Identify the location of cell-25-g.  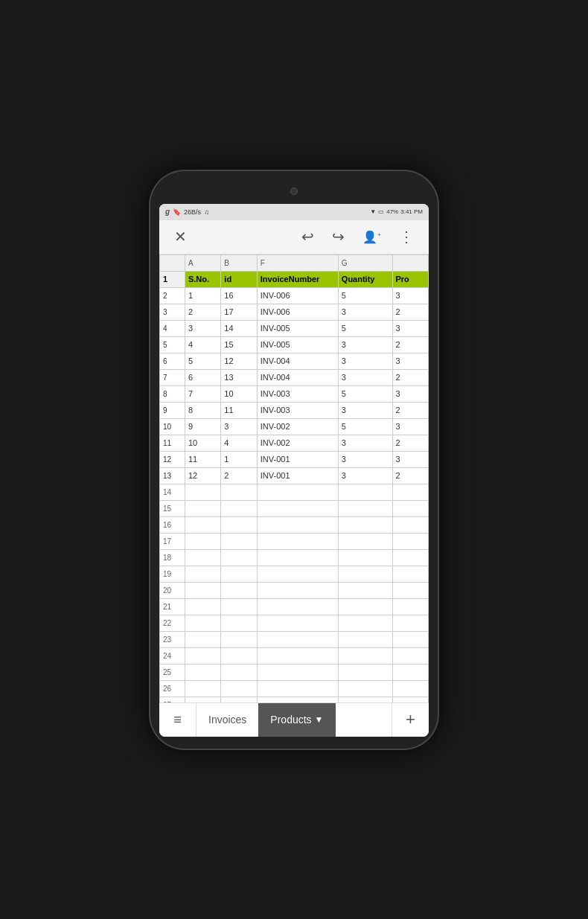
(365, 672).